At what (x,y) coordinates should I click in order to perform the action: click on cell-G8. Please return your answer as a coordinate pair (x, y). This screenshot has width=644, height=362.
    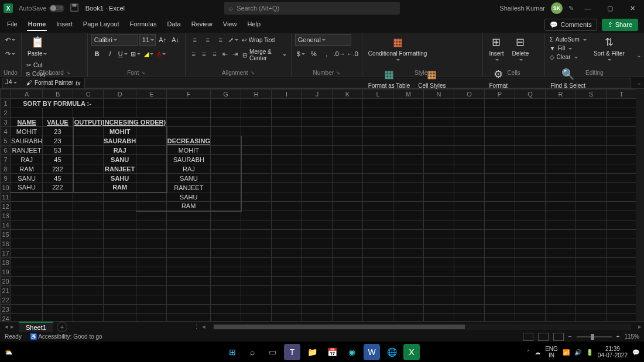
    Looking at the image, I should click on (226, 169).